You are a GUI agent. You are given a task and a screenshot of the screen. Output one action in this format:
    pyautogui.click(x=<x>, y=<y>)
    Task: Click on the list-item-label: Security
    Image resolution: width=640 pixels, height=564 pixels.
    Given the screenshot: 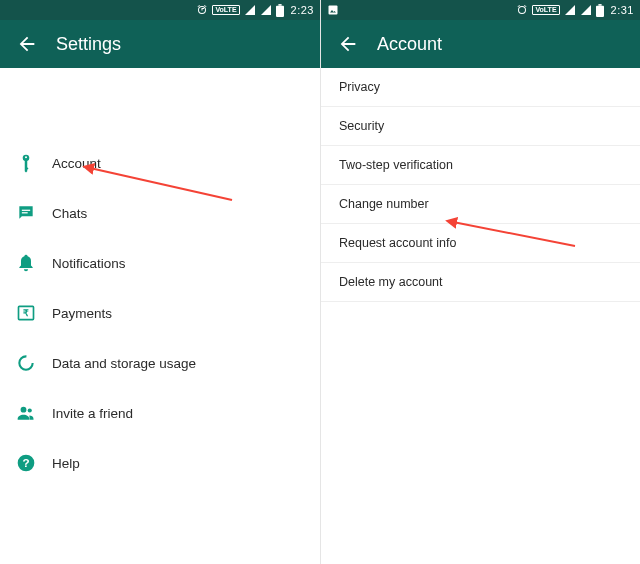 What is the action you would take?
    pyautogui.click(x=362, y=126)
    